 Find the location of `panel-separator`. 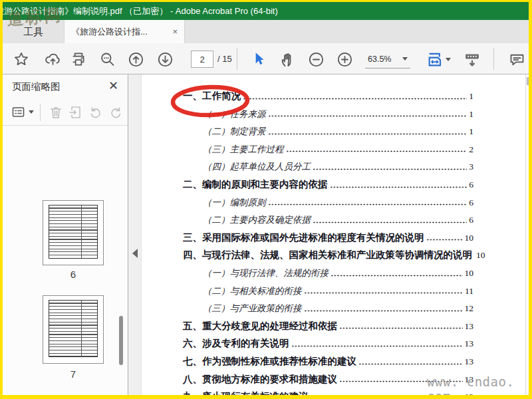

panel-separator is located at coordinates (40, 112).